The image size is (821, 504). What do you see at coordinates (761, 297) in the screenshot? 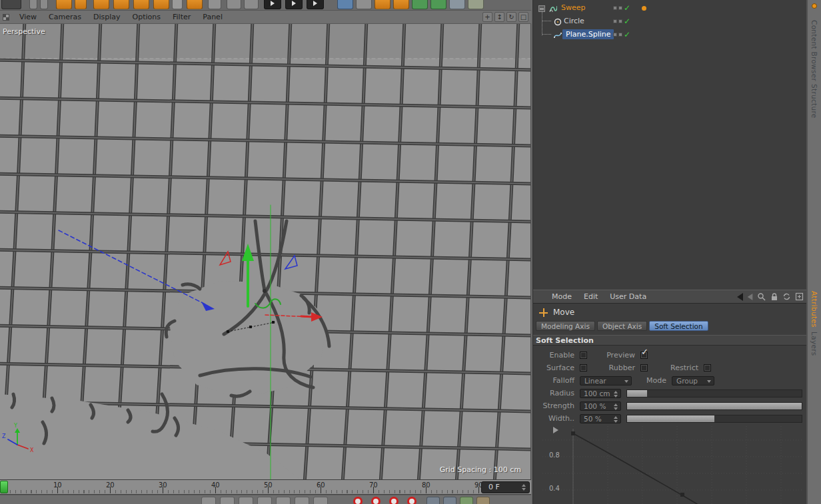
I see `search-icon` at bounding box center [761, 297].